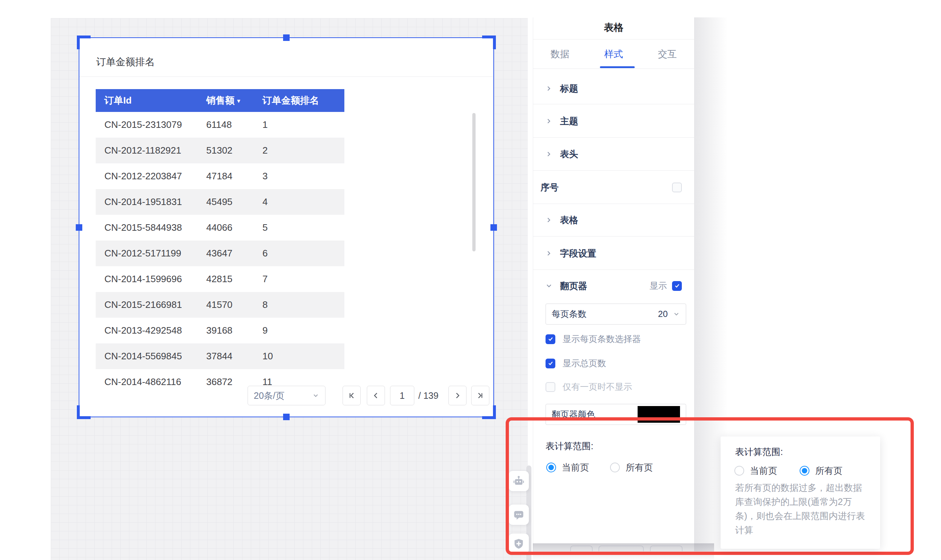  I want to click on table-cell: 6, so click(304, 254).